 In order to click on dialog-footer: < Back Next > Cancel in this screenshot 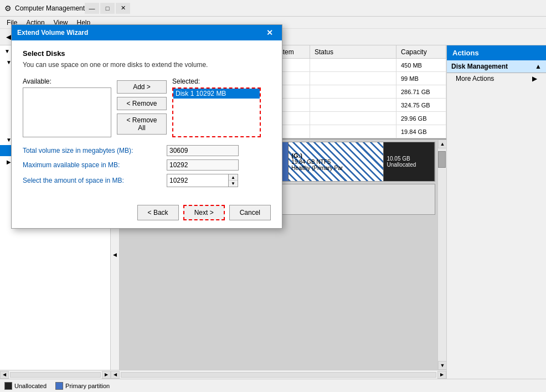, I will do `click(196, 214)`.